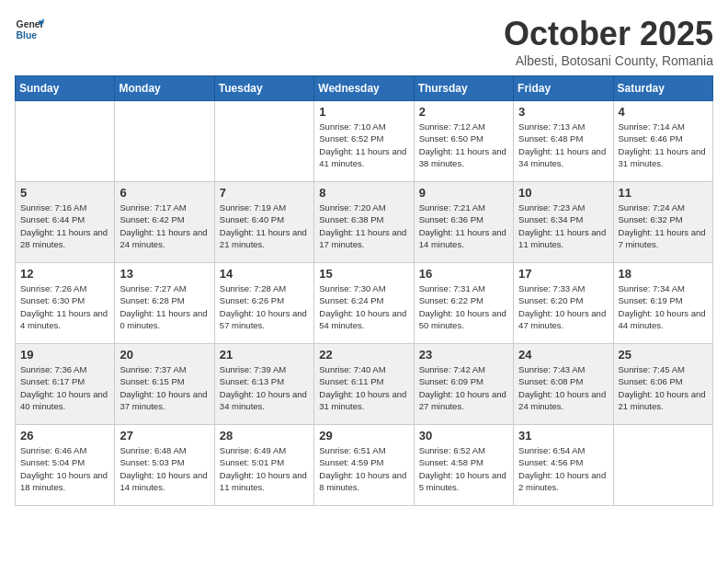  Describe the element at coordinates (65, 88) in the screenshot. I see `weekday-header-sunday: Sunday` at that location.